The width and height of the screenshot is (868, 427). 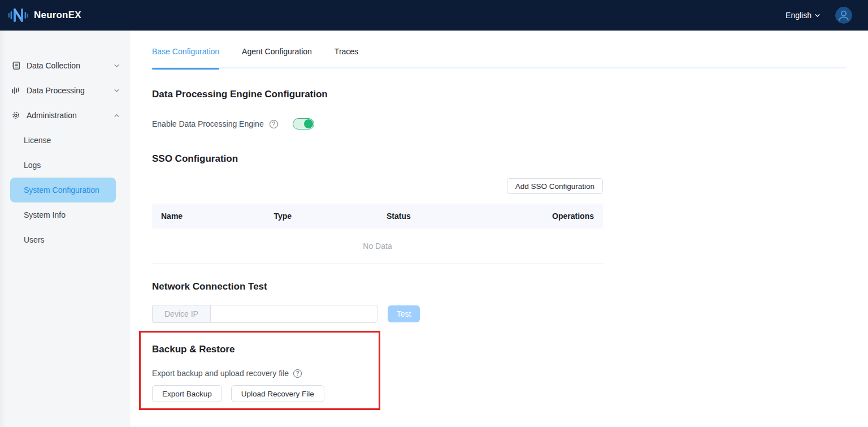 What do you see at coordinates (45, 215) in the screenshot?
I see `sidebar-subitem-label: System Info` at bounding box center [45, 215].